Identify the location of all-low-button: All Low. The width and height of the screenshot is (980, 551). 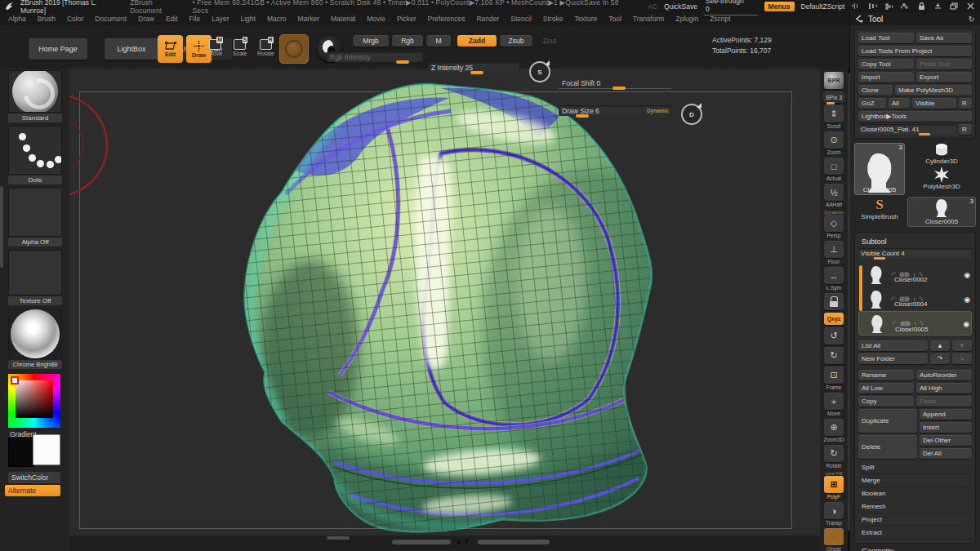
(886, 389).